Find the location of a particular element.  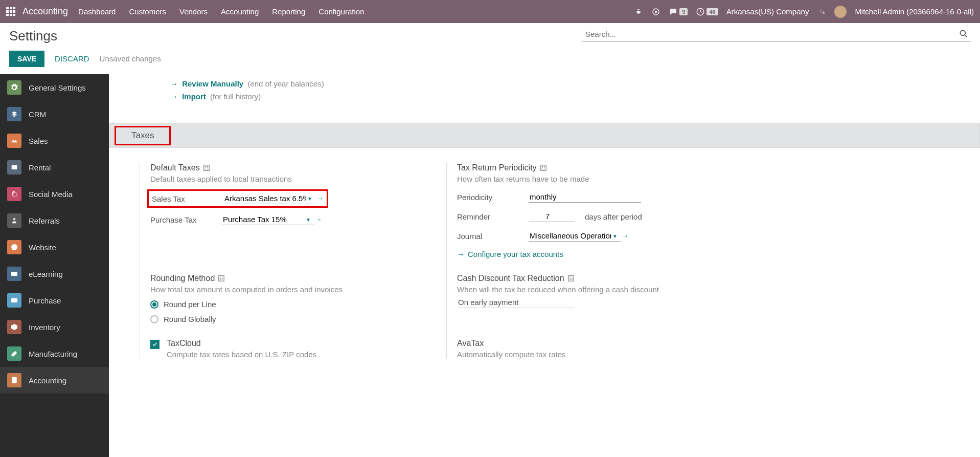

reminder-input is located at coordinates (552, 216).